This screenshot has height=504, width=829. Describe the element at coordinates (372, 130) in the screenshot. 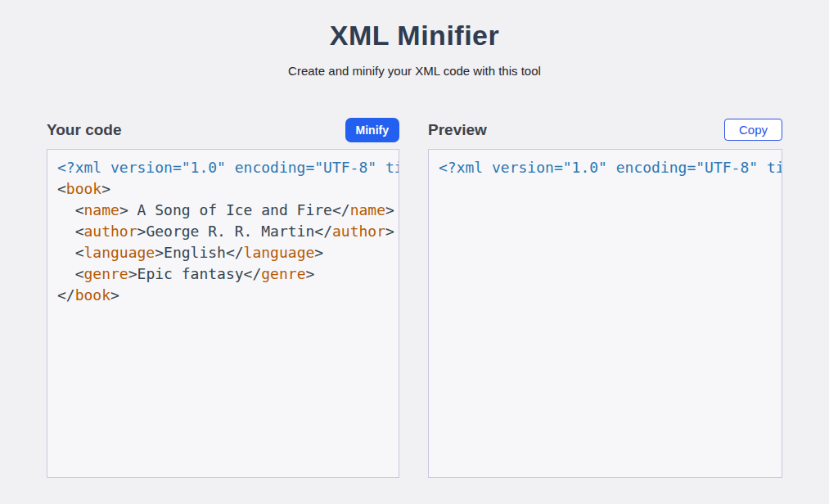

I see `minify-button: Minify` at that location.